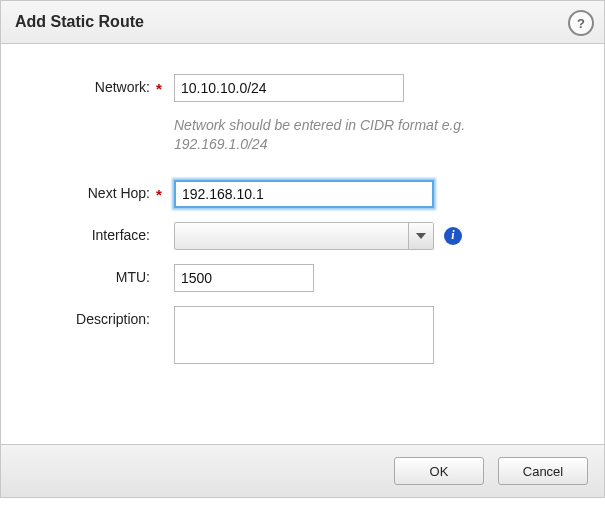 The width and height of the screenshot is (605, 518). Describe the element at coordinates (302, 470) in the screenshot. I see `dialog-footer: OK Cancel` at that location.